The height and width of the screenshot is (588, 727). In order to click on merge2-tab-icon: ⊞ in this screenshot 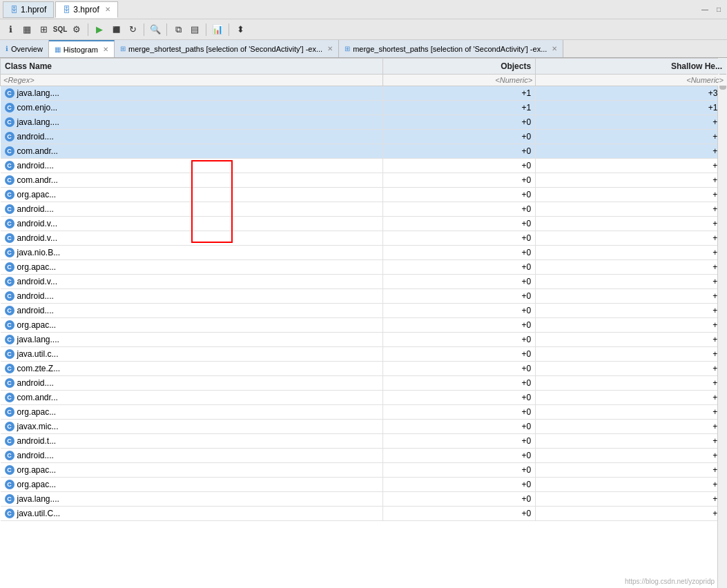, I will do `click(347, 48)`.